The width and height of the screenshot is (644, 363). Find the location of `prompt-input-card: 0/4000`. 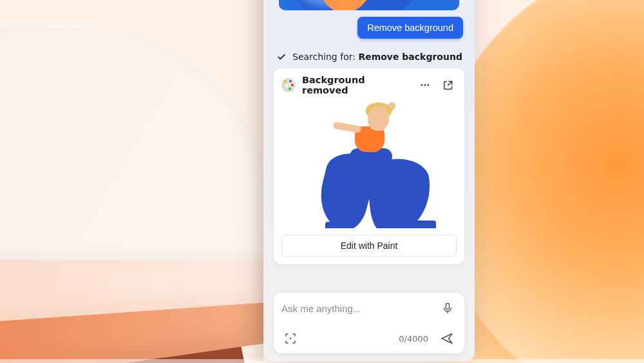

prompt-input-card: 0/4000 is located at coordinates (369, 323).